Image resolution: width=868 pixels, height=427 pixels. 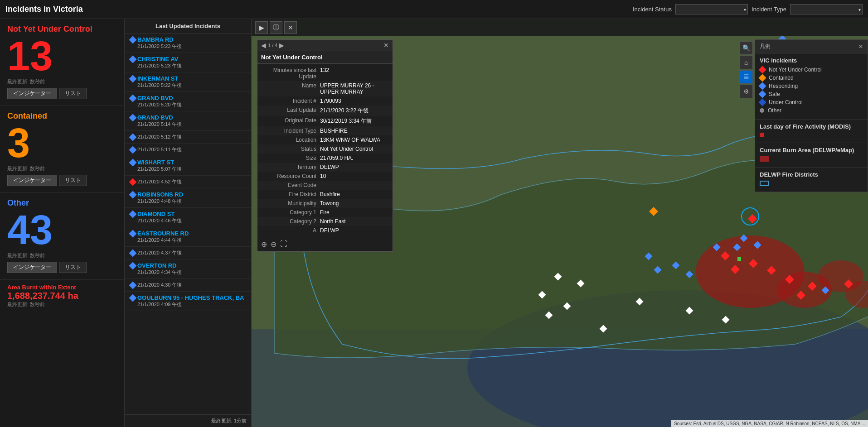 What do you see at coordinates (746, 91) in the screenshot?
I see `settings-map-btn: ⚙` at bounding box center [746, 91].